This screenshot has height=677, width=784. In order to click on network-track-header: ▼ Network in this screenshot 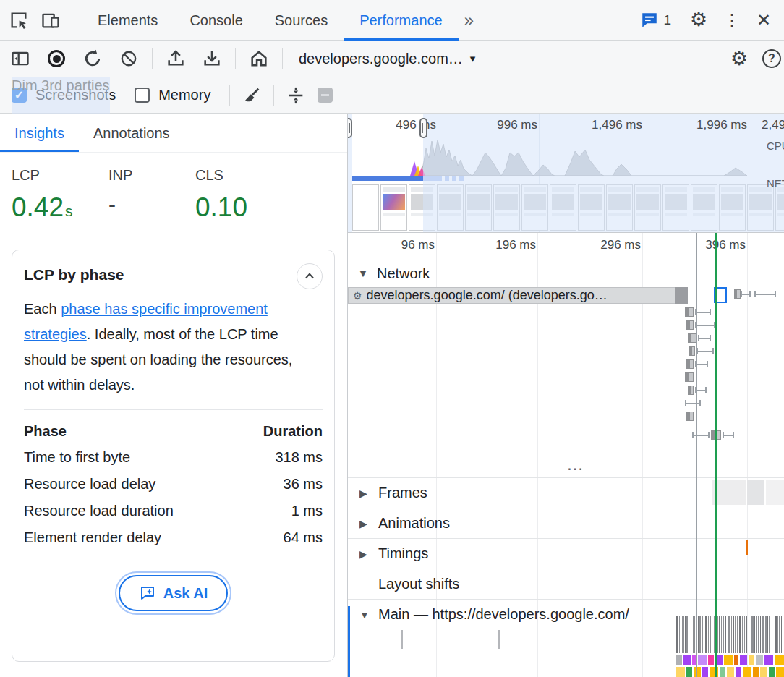, I will do `click(566, 273)`.